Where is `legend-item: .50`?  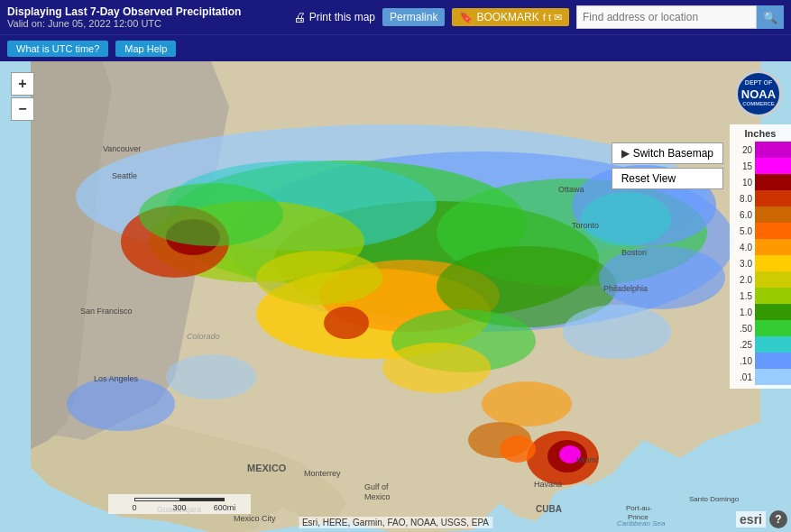
legend-item: .50 is located at coordinates (760, 328).